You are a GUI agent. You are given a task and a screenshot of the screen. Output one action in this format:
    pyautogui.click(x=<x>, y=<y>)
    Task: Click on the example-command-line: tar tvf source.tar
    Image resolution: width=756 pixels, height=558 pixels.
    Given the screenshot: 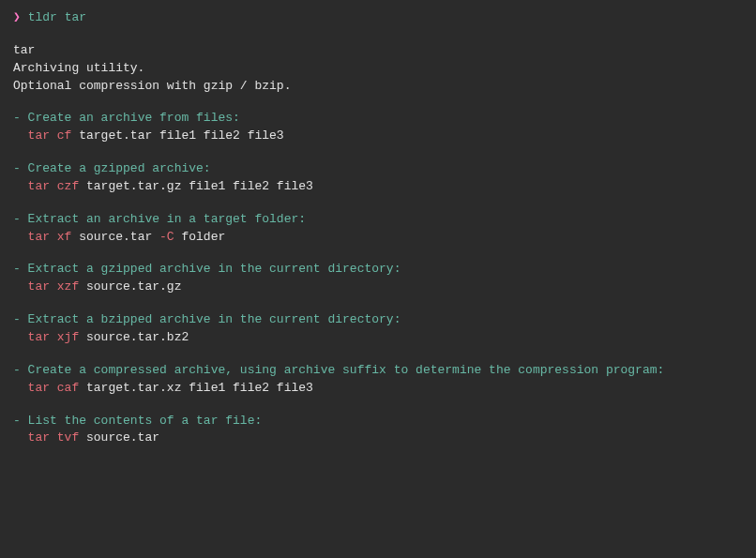 What is the action you would take?
    pyautogui.click(x=378, y=439)
    